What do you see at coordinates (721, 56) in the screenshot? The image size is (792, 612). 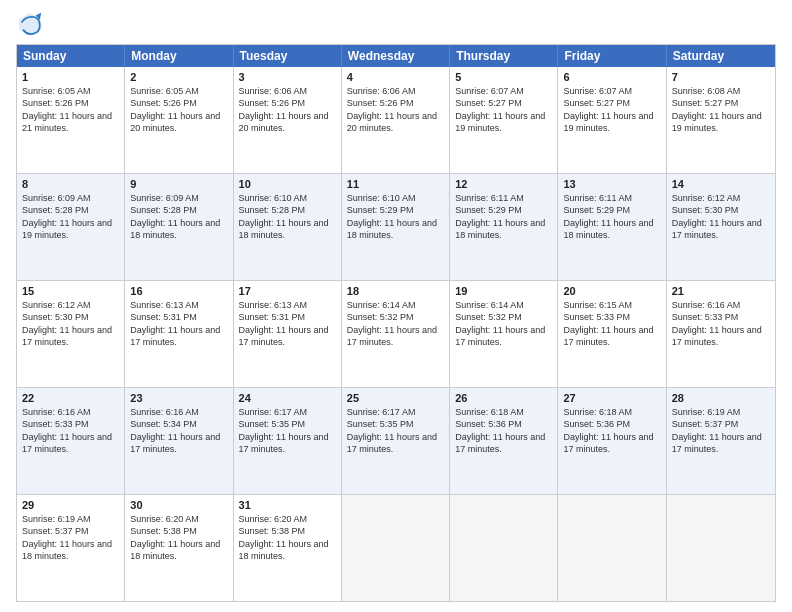 I see `calendar-header-cell: Saturday` at bounding box center [721, 56].